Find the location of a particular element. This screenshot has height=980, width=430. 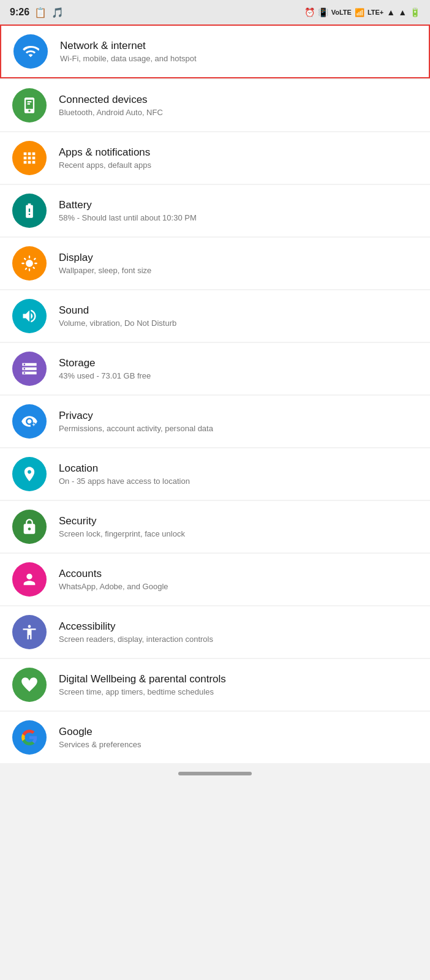

storage-subtitle: 43% used - 73.01 GB free is located at coordinates (105, 376).